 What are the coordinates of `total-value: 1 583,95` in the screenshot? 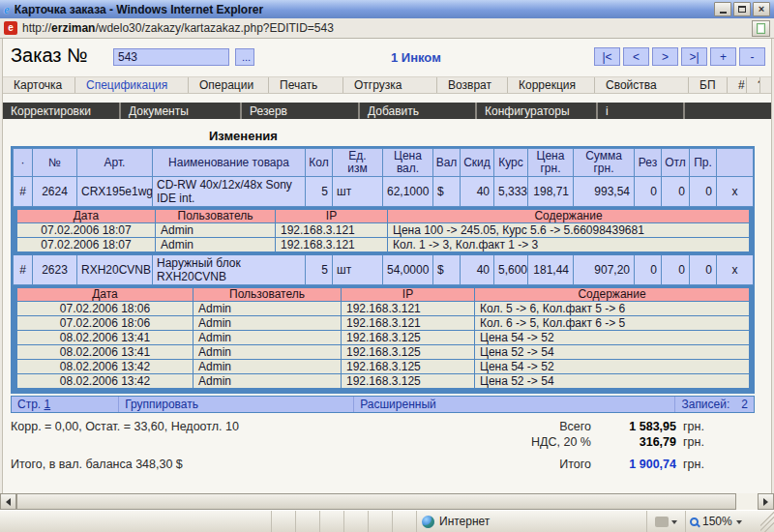 It's located at (634, 427).